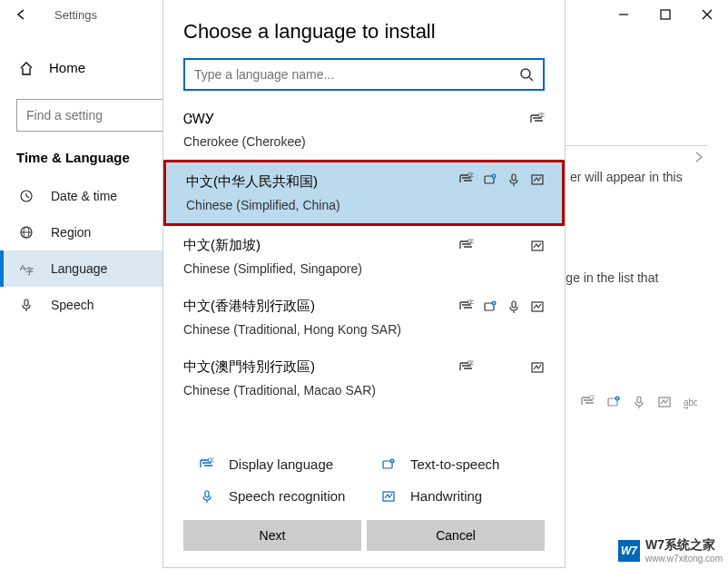  Describe the element at coordinates (699, 157) in the screenshot. I see `chevron-right-icon` at that location.